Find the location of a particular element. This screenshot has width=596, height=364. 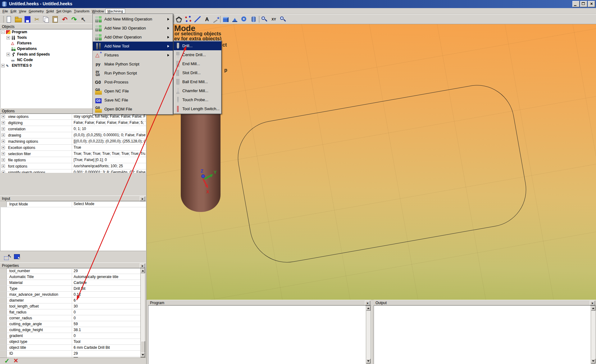

menubar-item-window: Window is located at coordinates (98, 11).